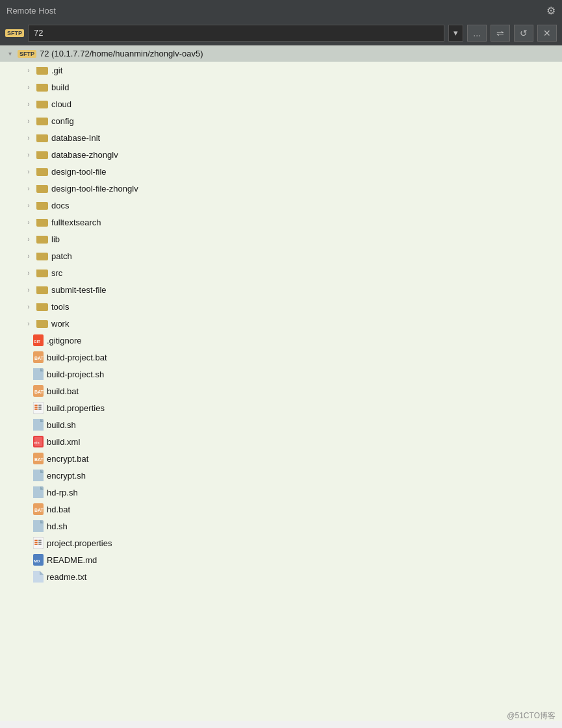 This screenshot has height=728, width=562. Describe the element at coordinates (77, 222) in the screenshot. I see `folder-name: fulltextsearch` at that location.